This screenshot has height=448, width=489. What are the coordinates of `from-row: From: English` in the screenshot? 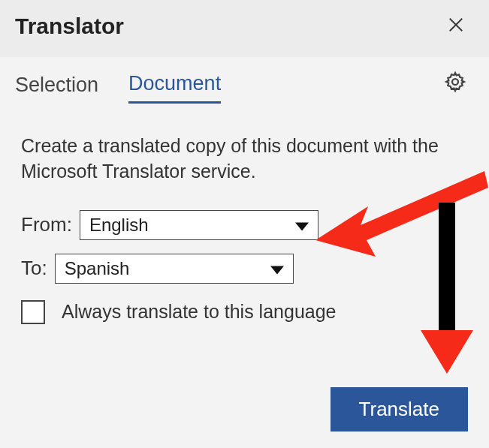 It's located at (245, 225).